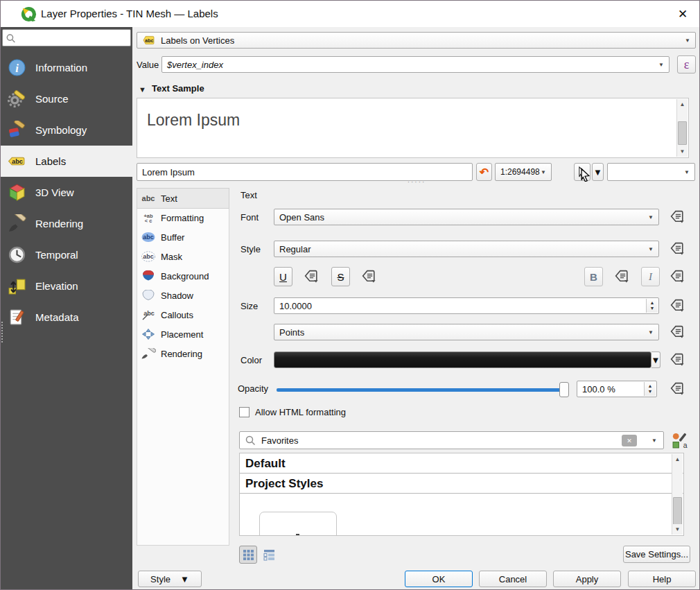 The width and height of the screenshot is (700, 590). What do you see at coordinates (67, 286) in the screenshot?
I see `sidebar-item-elevation: Elevation` at bounding box center [67, 286].